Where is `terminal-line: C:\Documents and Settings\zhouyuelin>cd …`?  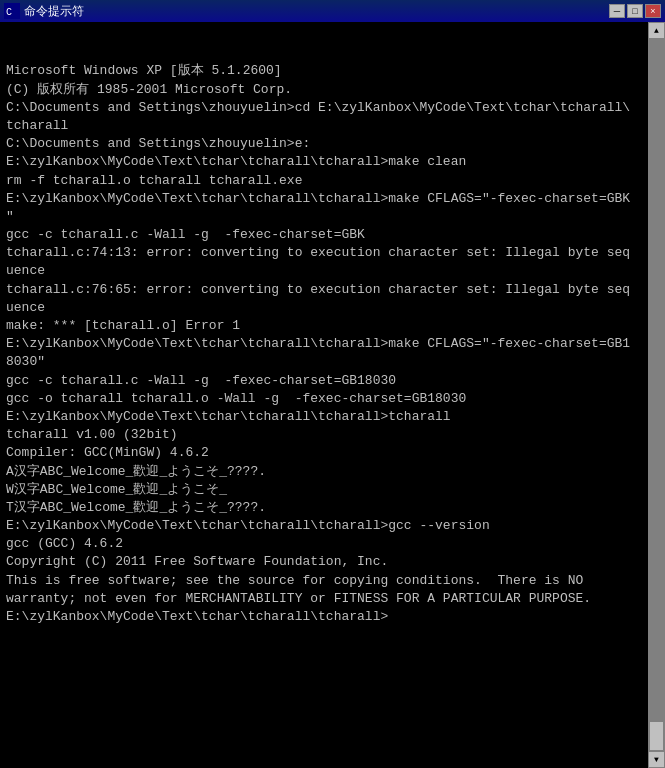 terminal-line: C:\Documents and Settings\zhouyuelin>cd … is located at coordinates (324, 108).